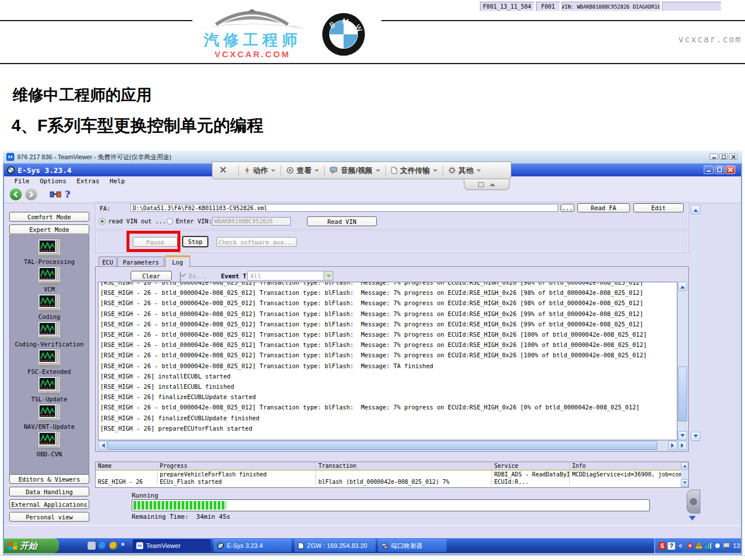 The width and height of the screenshot is (745, 560). Describe the element at coordinates (56, 195) in the screenshot. I see `connect-icon` at that location.